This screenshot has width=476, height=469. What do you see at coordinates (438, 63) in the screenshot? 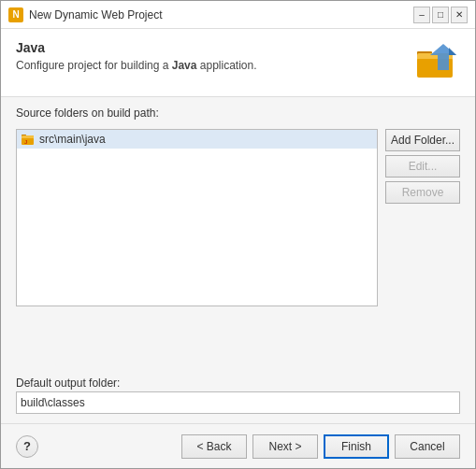
I see `java-folder-icon` at bounding box center [438, 63].